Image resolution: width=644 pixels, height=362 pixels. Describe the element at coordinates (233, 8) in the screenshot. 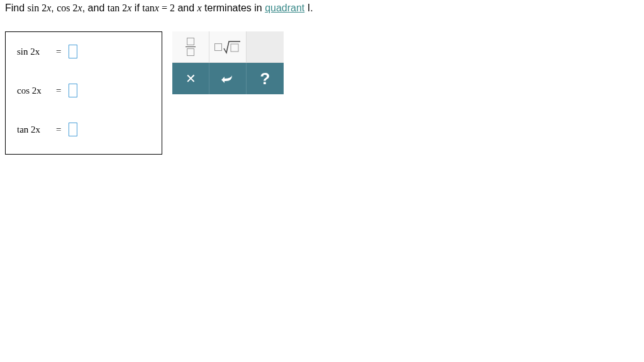

I see `q-mid2: terminates in` at that location.